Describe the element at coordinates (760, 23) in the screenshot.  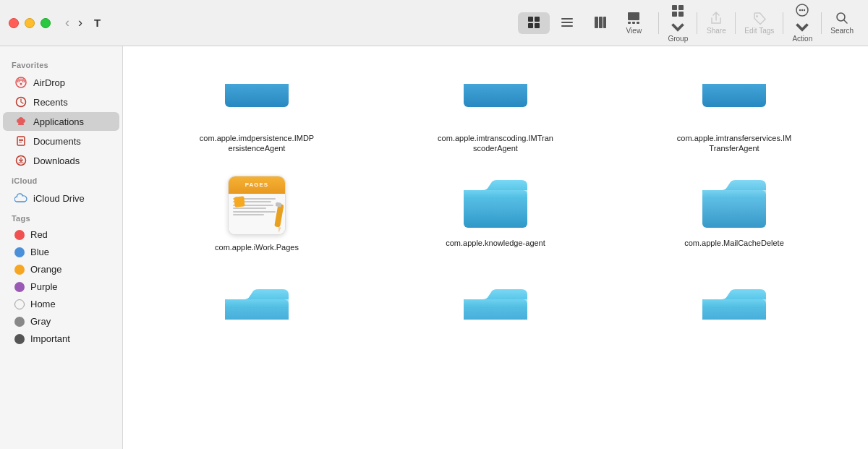
I see `edit-tags-button: Edit Tags` at that location.